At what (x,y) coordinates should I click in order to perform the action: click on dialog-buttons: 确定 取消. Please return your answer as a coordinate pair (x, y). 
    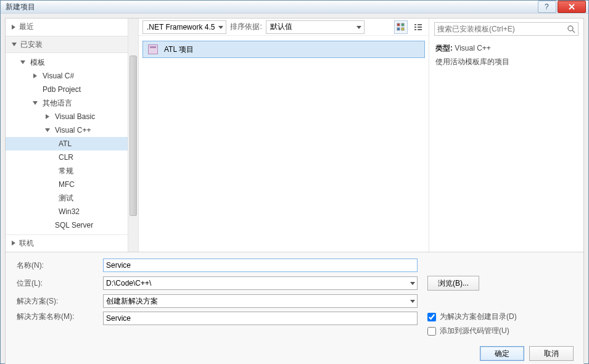
    Looking at the image, I should click on (296, 354).